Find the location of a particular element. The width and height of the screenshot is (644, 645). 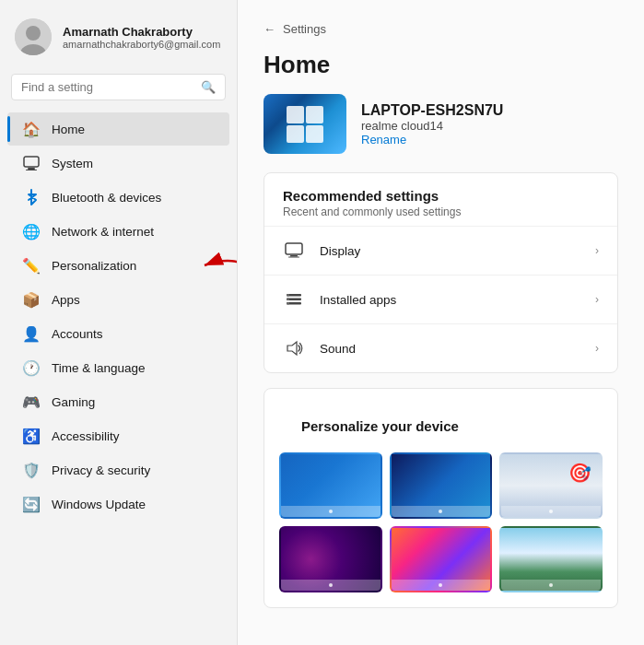

settings-item-display: Display › is located at coordinates (440, 251).